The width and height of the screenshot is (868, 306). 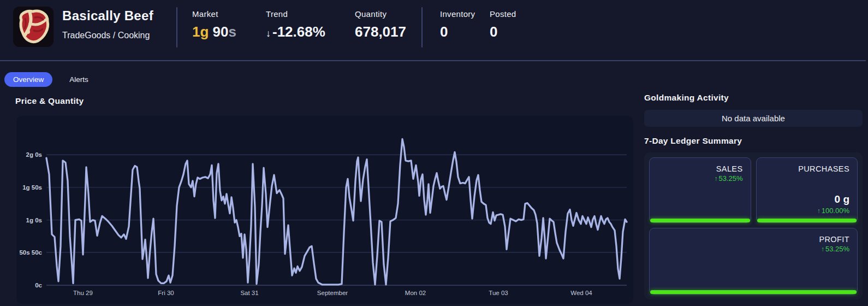 What do you see at coordinates (807, 190) in the screenshot?
I see `ledger-card-purchases: PURCHASES 0 g ↑100.00%` at bounding box center [807, 190].